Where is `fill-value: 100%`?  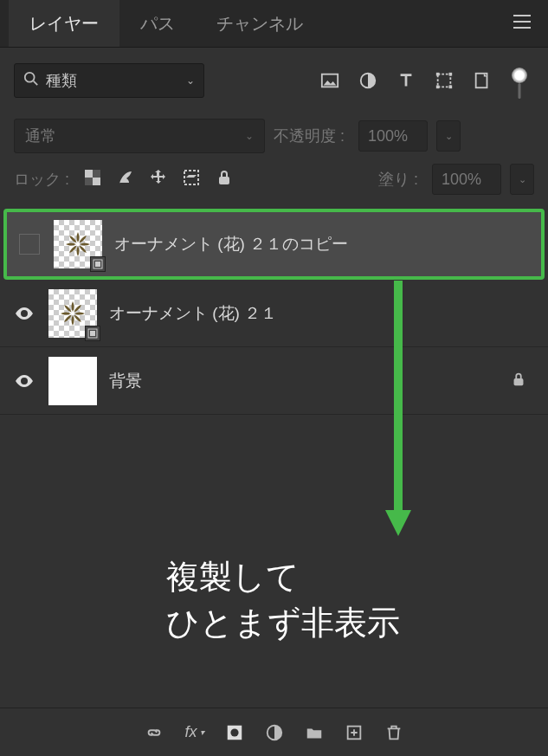
fill-value: 100% is located at coordinates (461, 180).